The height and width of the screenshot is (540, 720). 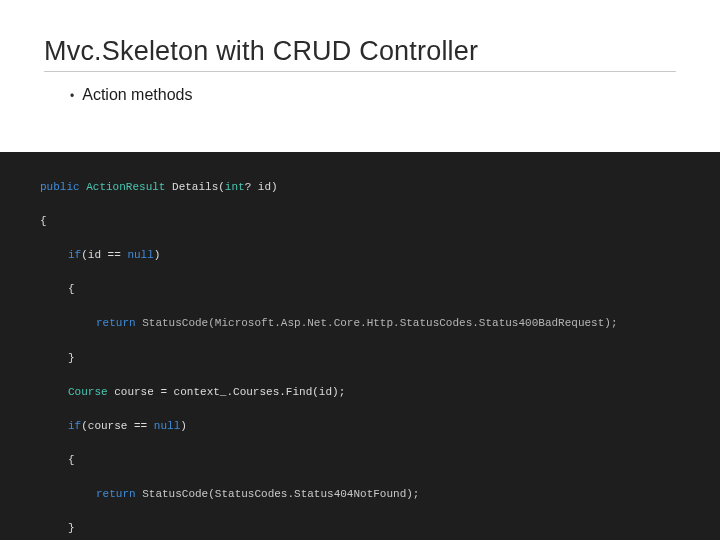 I want to click on code-line: if(id == null), so click(x=380, y=256).